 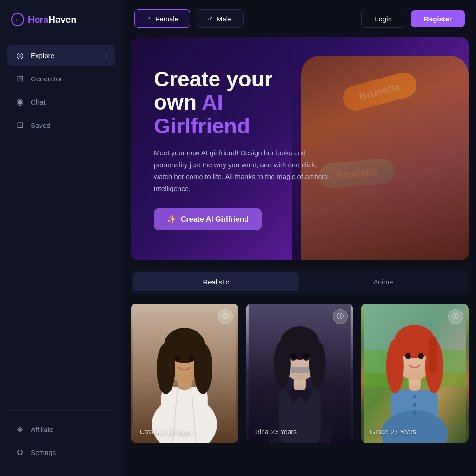 What do you see at coordinates (215, 219) in the screenshot?
I see `cta-label: Create AI Girlfriend` at bounding box center [215, 219].